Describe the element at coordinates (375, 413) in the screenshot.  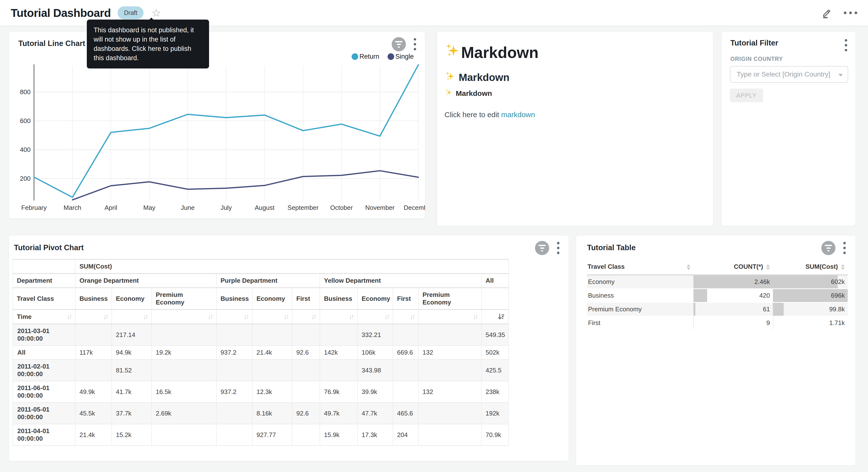
I see `pivot-value-cell: 47.7k` at that location.